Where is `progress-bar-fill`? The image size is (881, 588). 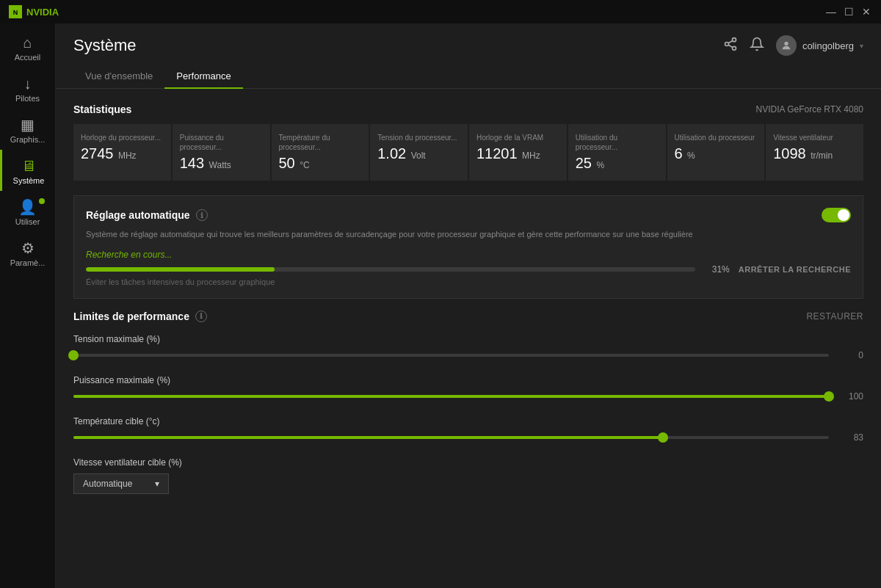 progress-bar-fill is located at coordinates (181, 269).